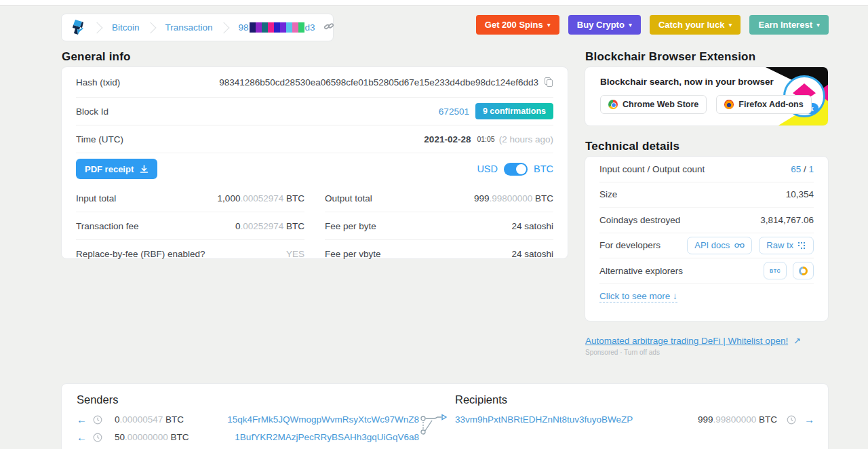 The height and width of the screenshot is (449, 868). Describe the element at coordinates (613, 104) in the screenshot. I see `chrome-icon` at that location.